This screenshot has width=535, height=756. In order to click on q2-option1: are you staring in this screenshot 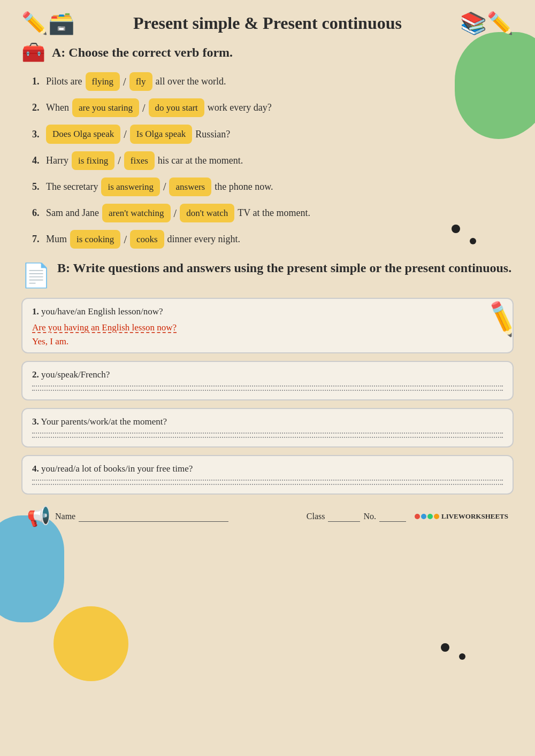, I will do `click(106, 108)`.